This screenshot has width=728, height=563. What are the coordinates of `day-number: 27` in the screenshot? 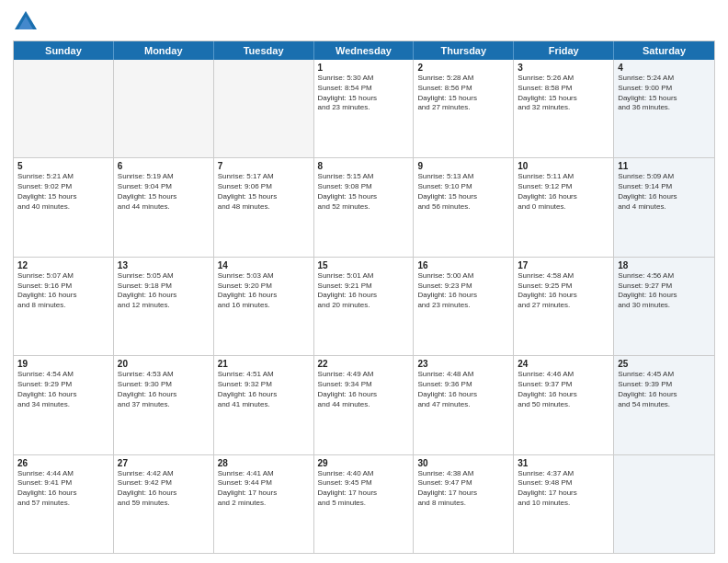 It's located at (164, 464).